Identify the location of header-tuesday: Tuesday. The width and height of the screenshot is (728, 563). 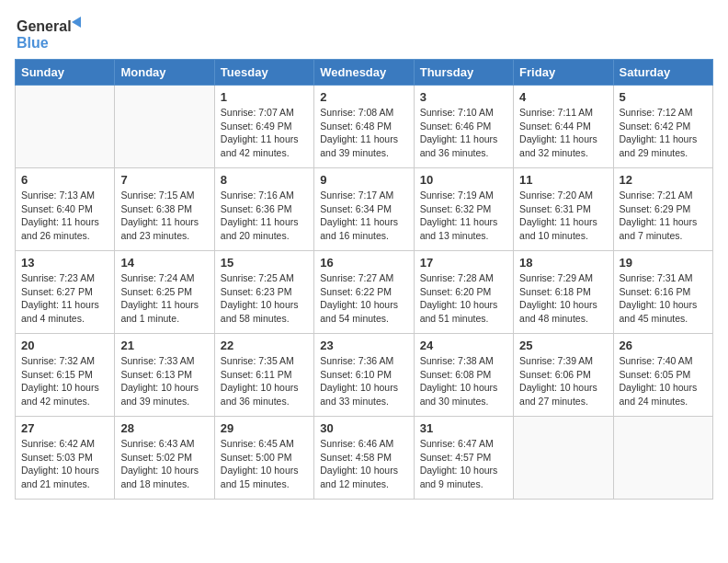
(264, 73).